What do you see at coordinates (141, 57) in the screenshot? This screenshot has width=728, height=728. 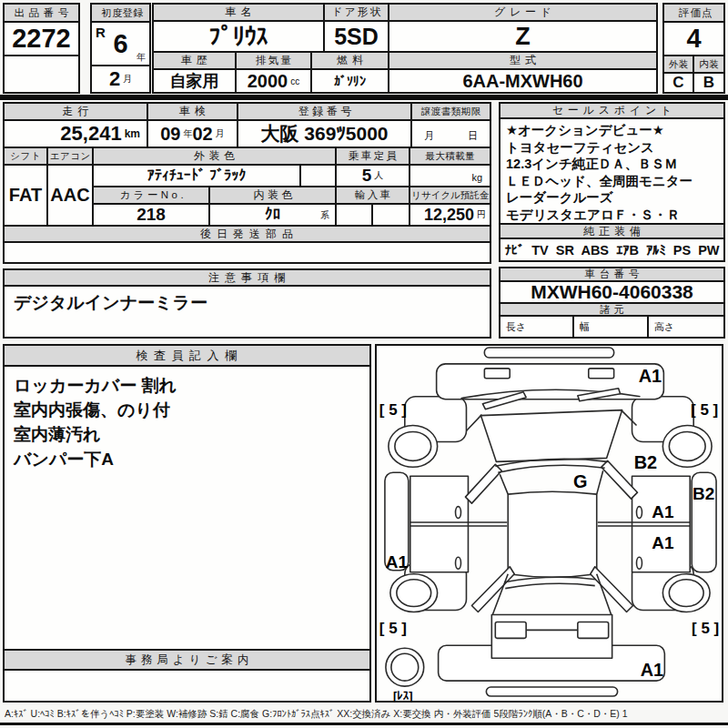 I see `year-unit: 年` at bounding box center [141, 57].